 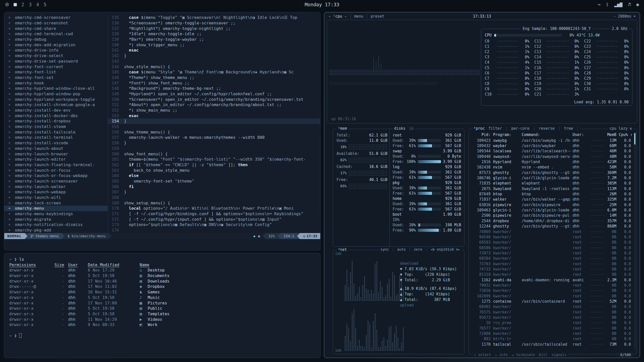 What do you see at coordinates (551, 178) in the screenshot?
I see `process-row: 106746glycin-i/usr/lib/glycin-loadersdhh…` at bounding box center [551, 178].